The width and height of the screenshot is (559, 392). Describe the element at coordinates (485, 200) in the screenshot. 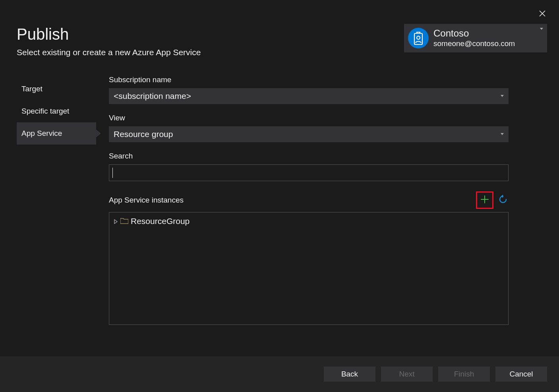

I see `add-instance-button` at that location.